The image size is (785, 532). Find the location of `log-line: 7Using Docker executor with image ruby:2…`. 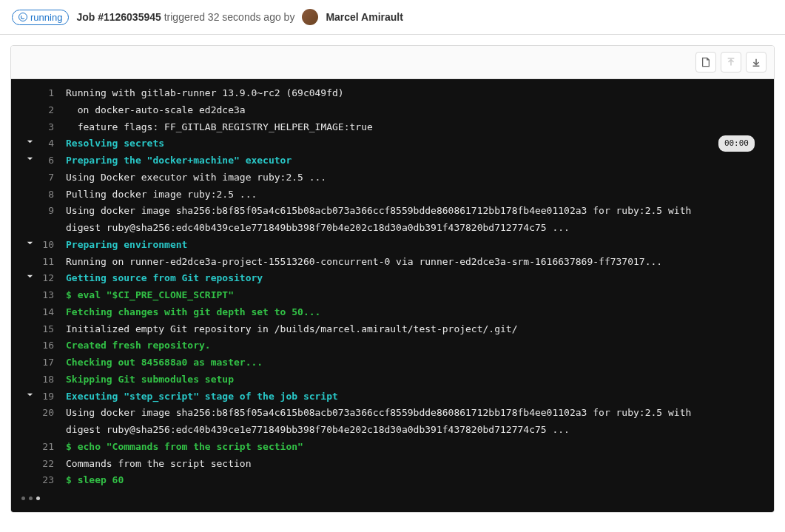

log-line: 7Using Docker executor with image ruby:2… is located at coordinates (392, 178).